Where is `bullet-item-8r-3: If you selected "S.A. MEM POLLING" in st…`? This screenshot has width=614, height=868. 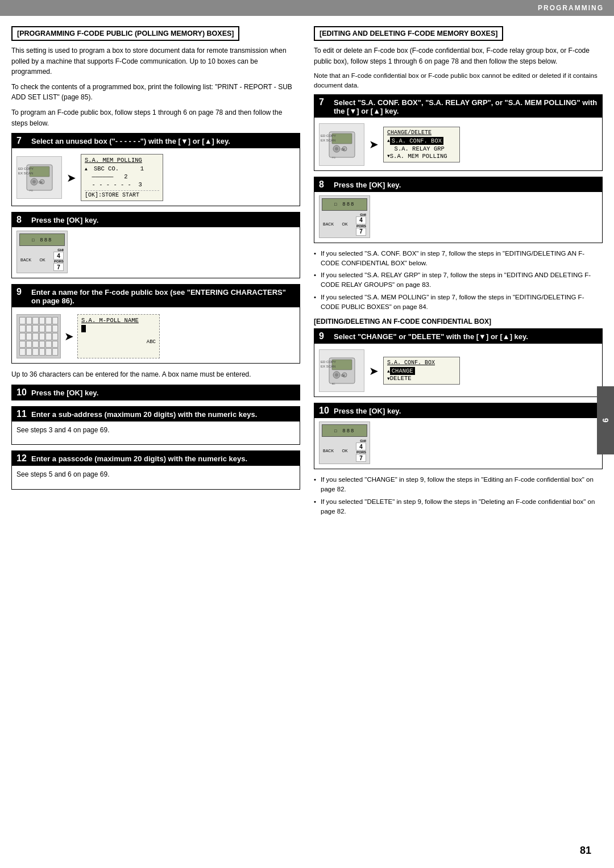 bullet-item-8r-3: If you selected "S.A. MEM POLLING" in st… is located at coordinates (458, 302).